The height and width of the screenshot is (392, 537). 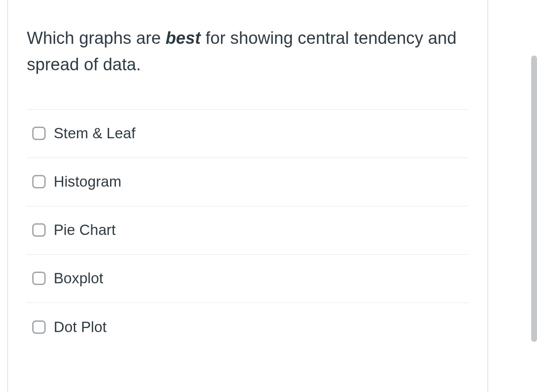 What do you see at coordinates (248, 279) in the screenshot?
I see `option-row: Boxplot` at bounding box center [248, 279].